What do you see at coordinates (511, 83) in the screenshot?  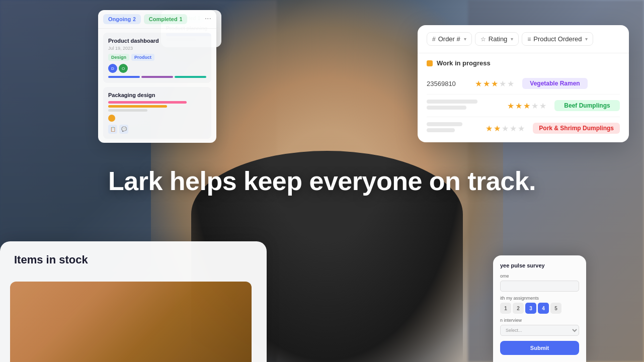 I see `star-1-5: ★` at bounding box center [511, 83].